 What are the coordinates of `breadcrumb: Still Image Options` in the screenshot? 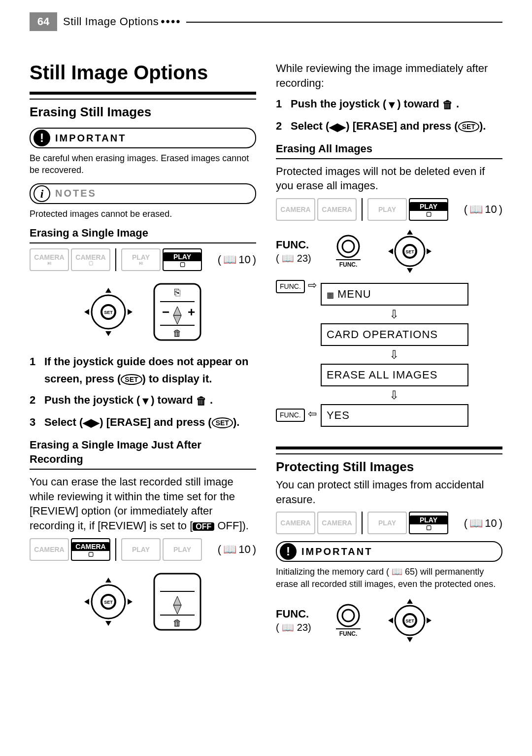 It's located at (111, 22).